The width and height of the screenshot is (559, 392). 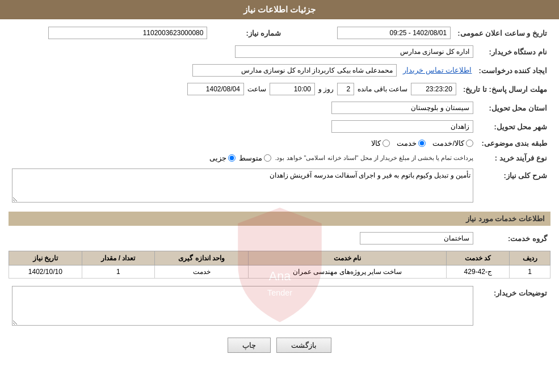 What do you see at coordinates (411, 143) in the screenshot?
I see `category-khidmat: خدمت` at bounding box center [411, 143].